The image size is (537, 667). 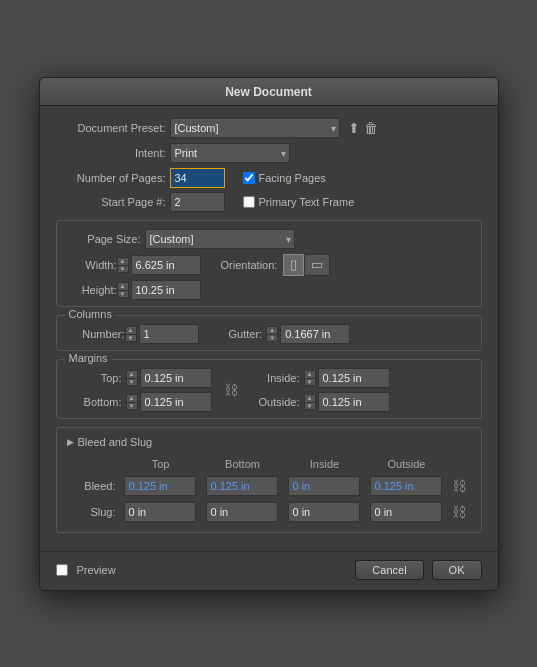 I want to click on bleed-sync-icon: ⛓, so click(x=459, y=486).